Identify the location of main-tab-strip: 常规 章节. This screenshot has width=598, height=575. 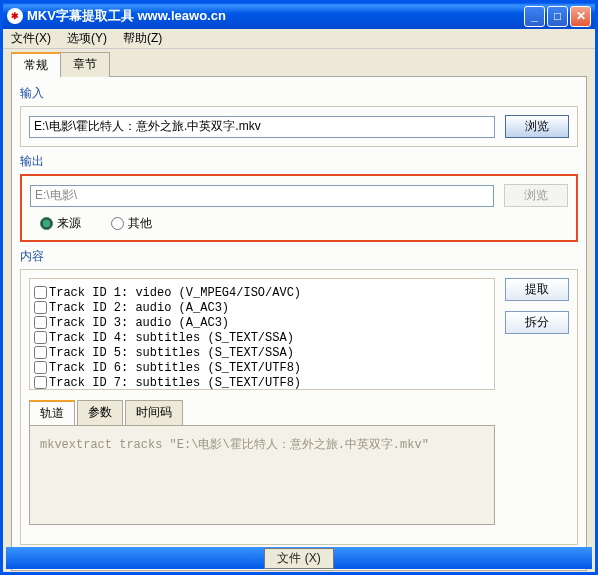
(299, 64).